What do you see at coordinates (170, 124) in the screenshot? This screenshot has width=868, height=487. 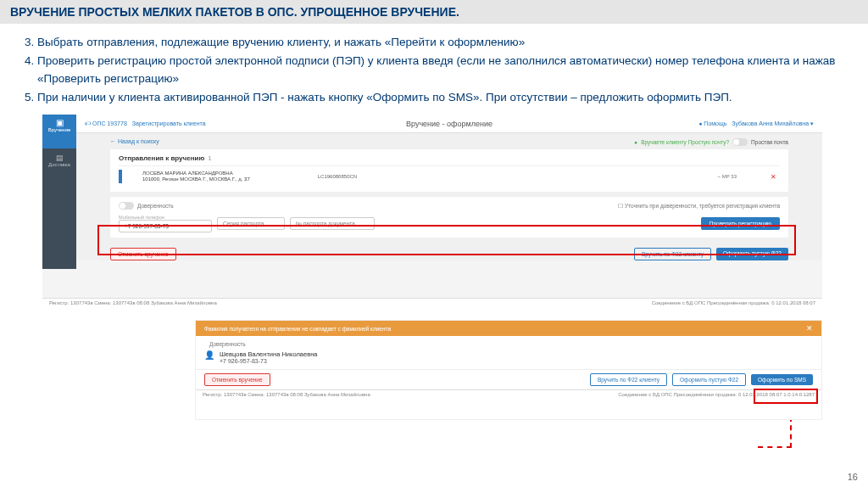 I see `register-client-link: Зарегистрировать клиента` at bounding box center [170, 124].